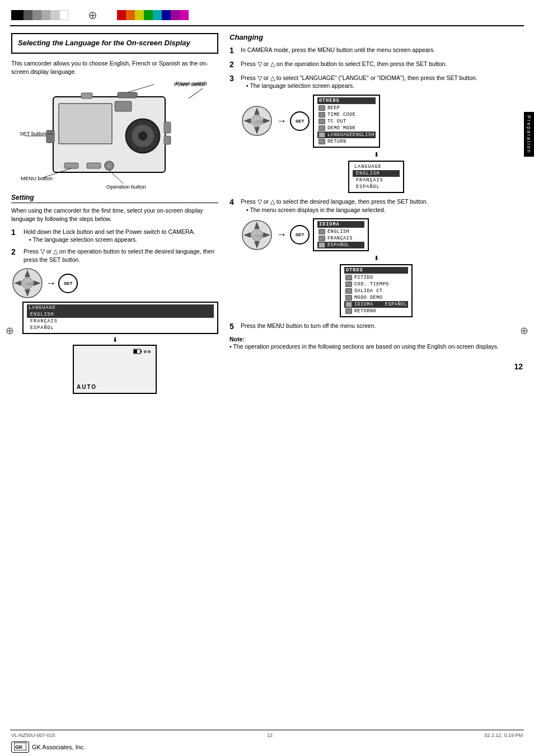 The image size is (534, 756). Describe the element at coordinates (346, 121) in the screenshot. I see `menu-screen-1: OTHERS BEEP TIME CODE TC OUT` at that location.